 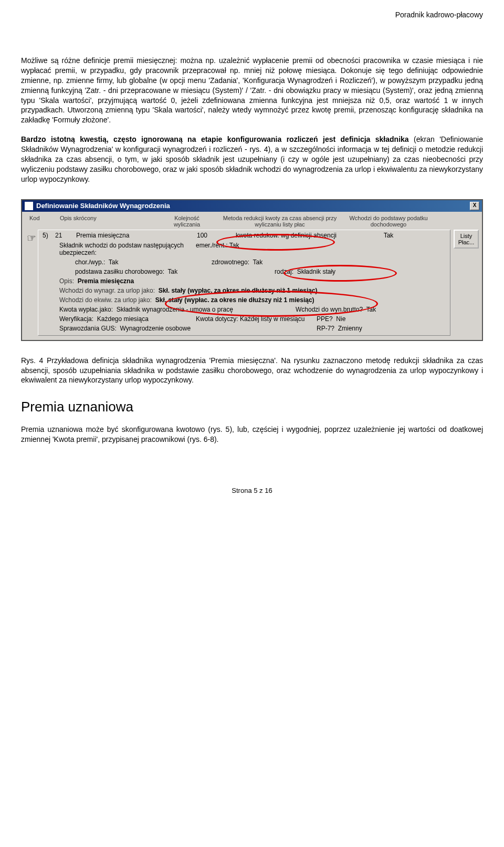 I want to click on col-opis: Opis skrócony, so click(x=107, y=221).